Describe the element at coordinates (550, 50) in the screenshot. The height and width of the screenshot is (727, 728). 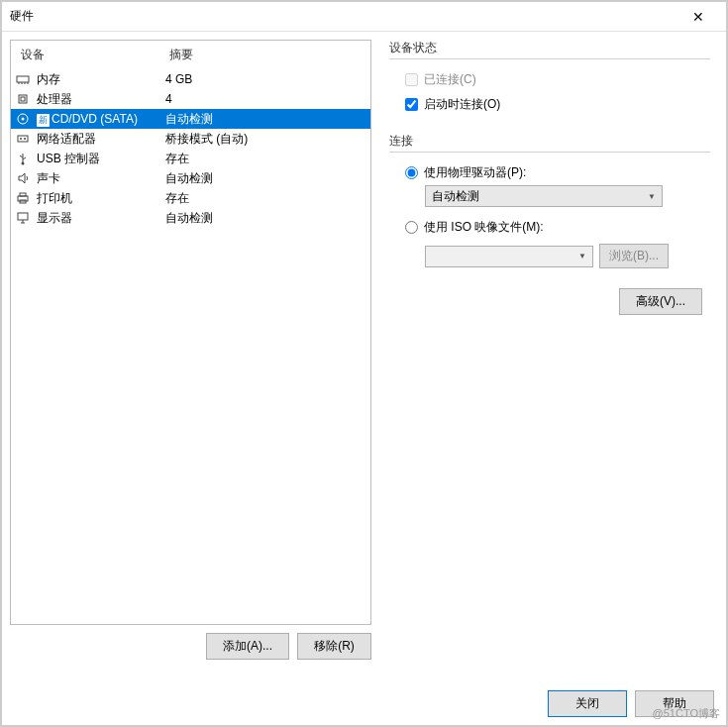
I see `device-status-title: 设备状态` at that location.